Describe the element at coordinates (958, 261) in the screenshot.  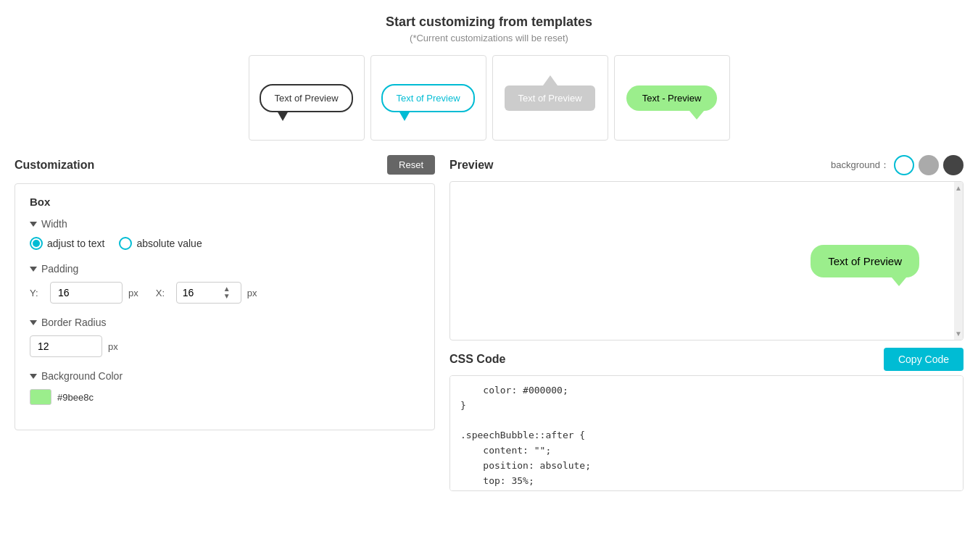
I see `preview-scrollbar: ▲ ▼` at that location.